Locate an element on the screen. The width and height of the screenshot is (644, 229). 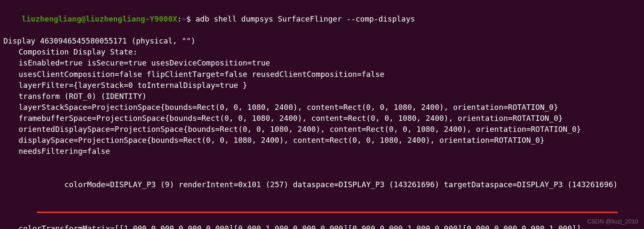
output-layerfilter: layerFilter={layerStack=0 toInternalDisp… is located at coordinates (322, 85).